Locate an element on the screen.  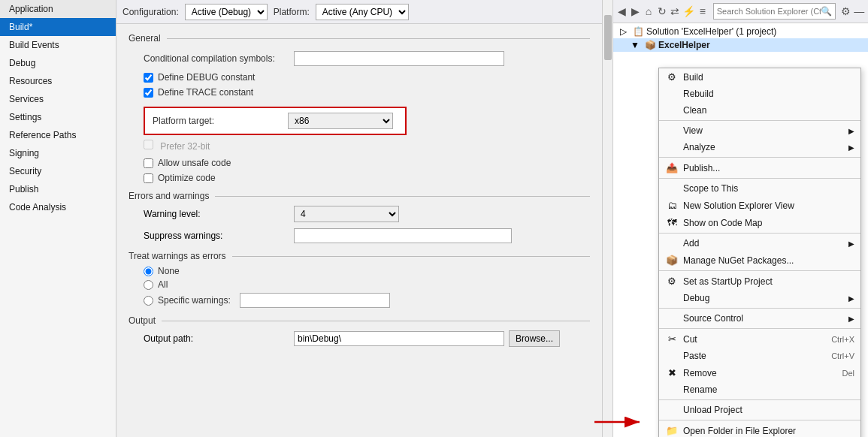
warn-level-select: 4 is located at coordinates (346, 214).